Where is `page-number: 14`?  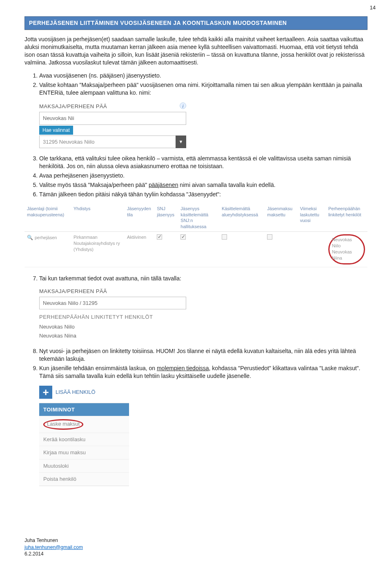
page-number: 14 is located at coordinates (373, 8).